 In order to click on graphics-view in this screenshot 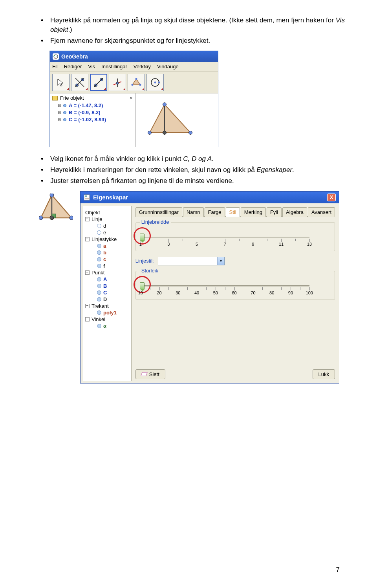, I will do `click(177, 120)`.